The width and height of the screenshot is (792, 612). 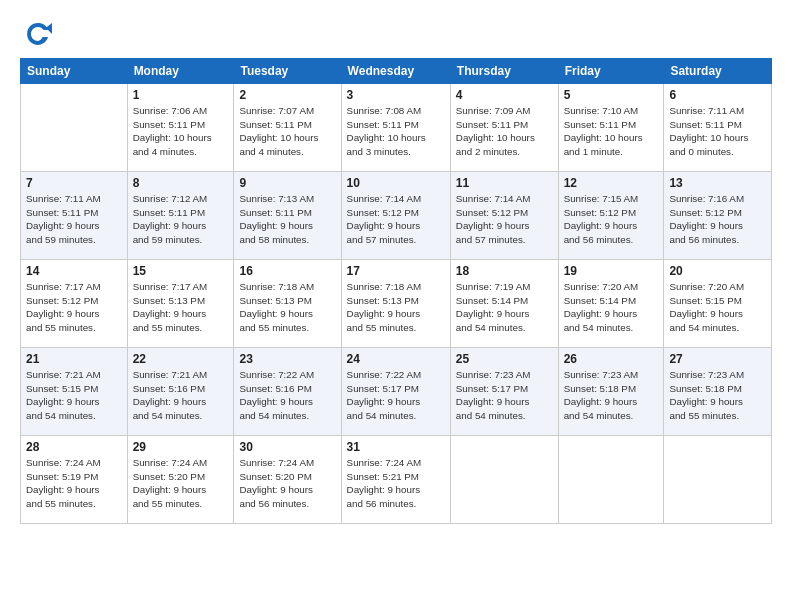 What do you see at coordinates (396, 216) in the screenshot?
I see `calendar-week-row: 7Sunrise: 7:11 AMSunset: 5:11 PMDaylight…` at bounding box center [396, 216].